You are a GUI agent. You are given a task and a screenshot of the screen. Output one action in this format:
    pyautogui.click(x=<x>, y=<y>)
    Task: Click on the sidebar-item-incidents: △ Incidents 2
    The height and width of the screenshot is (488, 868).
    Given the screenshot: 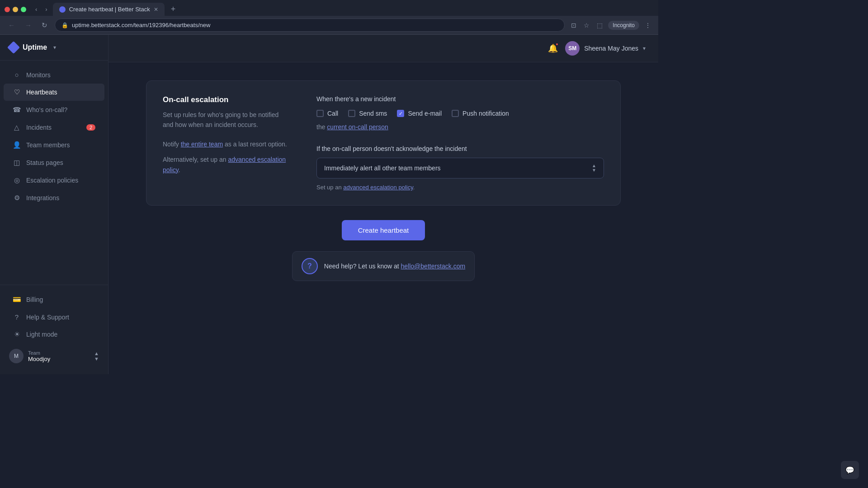 What is the action you would take?
    pyautogui.click(x=54, y=127)
    